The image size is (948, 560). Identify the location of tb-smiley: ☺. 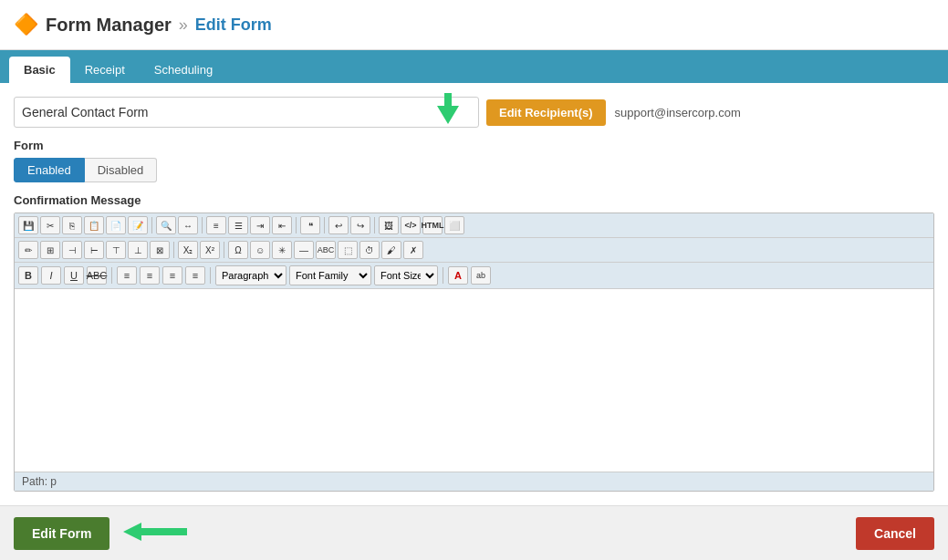
(260, 250).